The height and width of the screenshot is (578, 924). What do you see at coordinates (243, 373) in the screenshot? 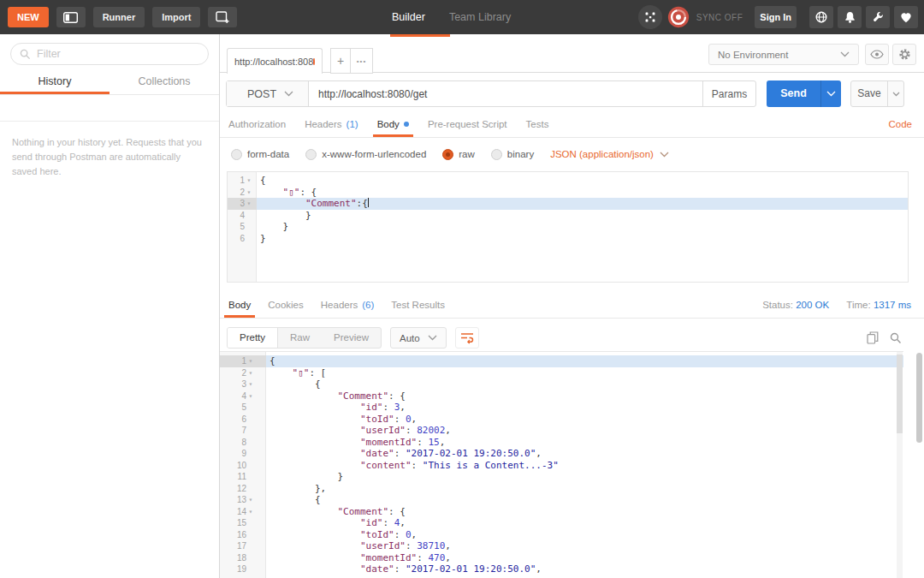
I see `line-number: 2▾` at bounding box center [243, 373].